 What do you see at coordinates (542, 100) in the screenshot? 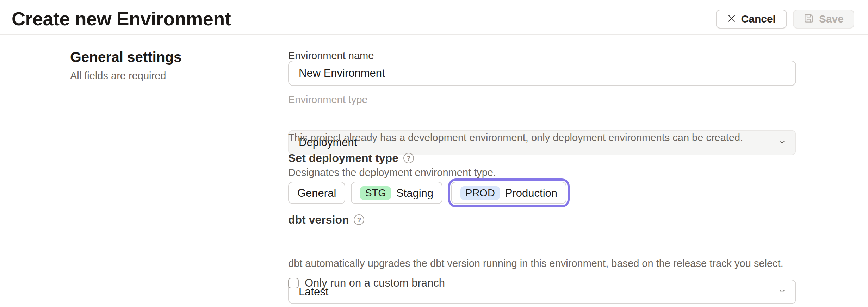
I see `environment-type-label: Environment type` at bounding box center [542, 100].